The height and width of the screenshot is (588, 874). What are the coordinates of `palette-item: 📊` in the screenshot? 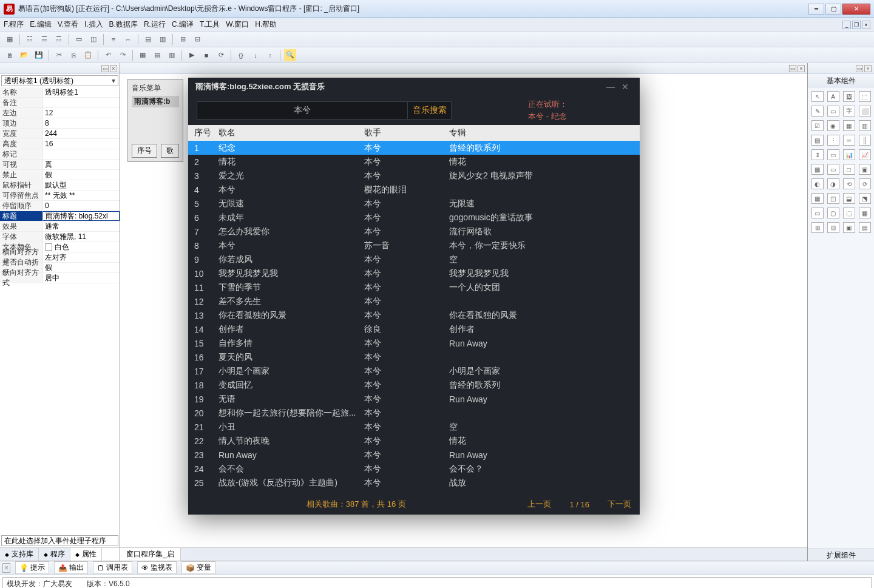 It's located at (849, 155).